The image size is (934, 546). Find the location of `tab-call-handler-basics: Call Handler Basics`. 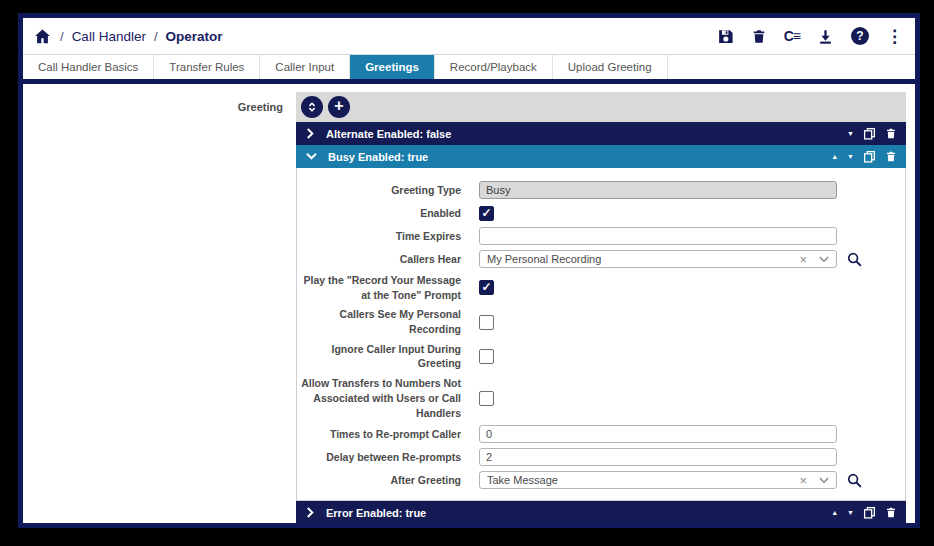

tab-call-handler-basics: Call Handler Basics is located at coordinates (88, 67).